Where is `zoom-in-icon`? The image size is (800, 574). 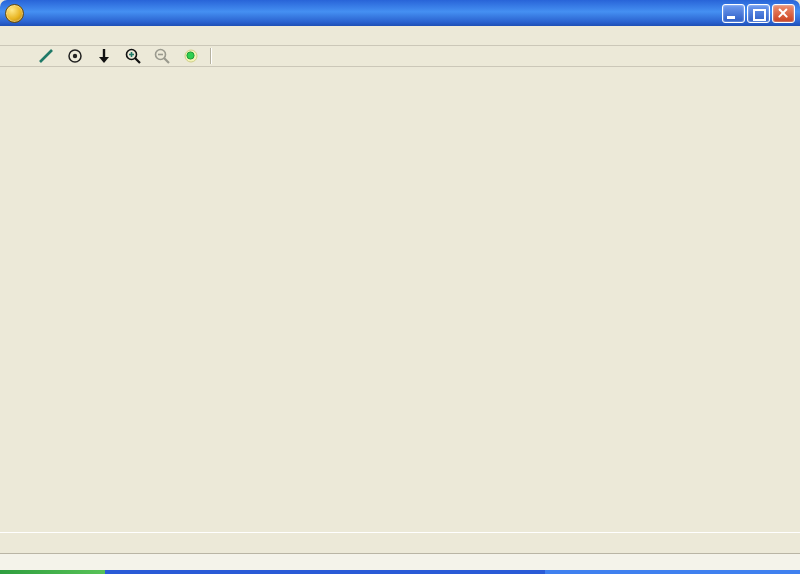
zoom-in-icon is located at coordinates (133, 56).